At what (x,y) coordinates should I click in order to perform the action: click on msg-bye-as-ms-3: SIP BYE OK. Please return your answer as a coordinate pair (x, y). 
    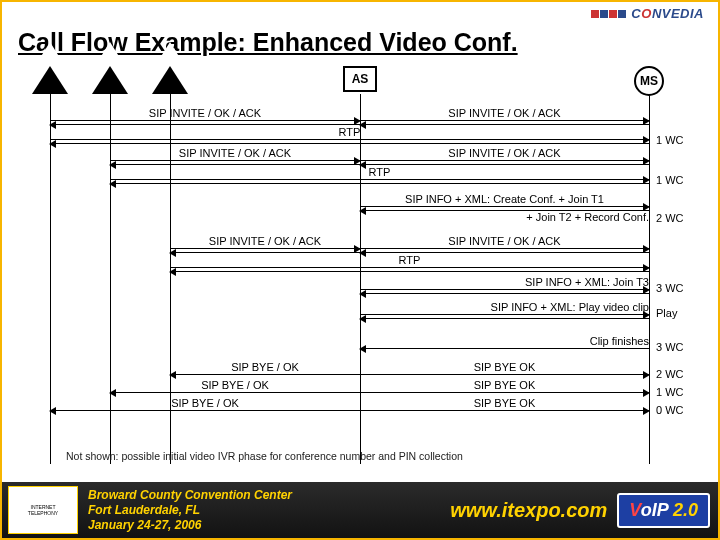
    Looking at the image, I should click on (504, 417).